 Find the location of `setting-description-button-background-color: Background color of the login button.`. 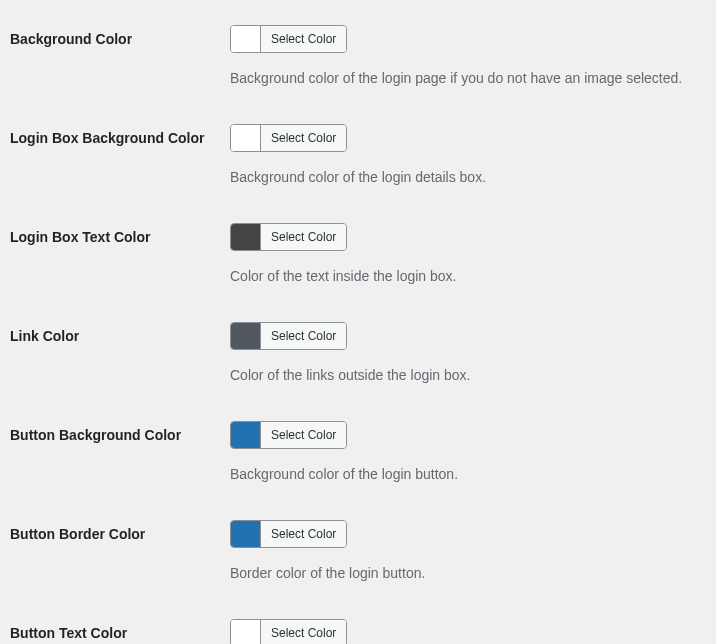

setting-description-button-background-color: Background color of the login button. is located at coordinates (463, 474).